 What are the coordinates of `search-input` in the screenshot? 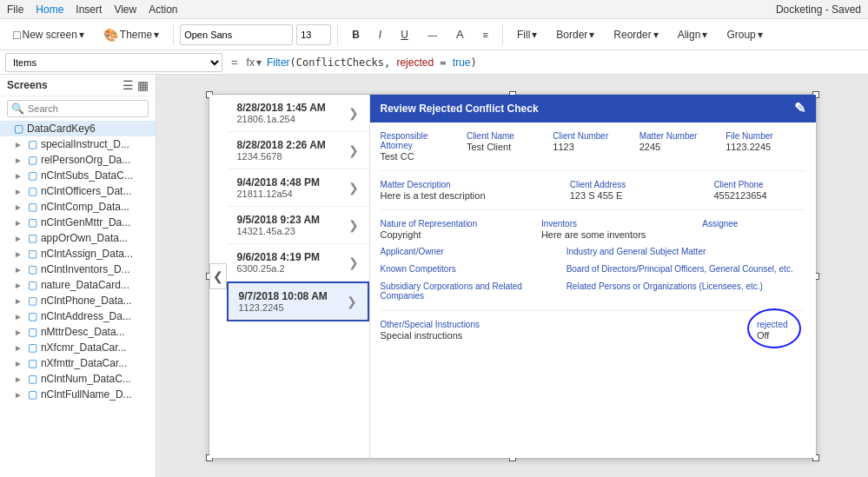 It's located at (86, 109).